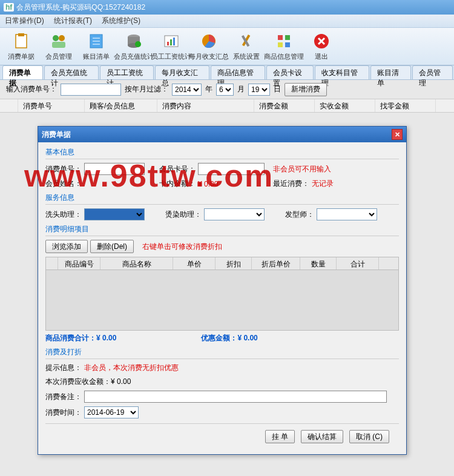 This screenshot has height=476, width=454. Describe the element at coordinates (225, 90) in the screenshot. I see `month-select: 6` at that location.